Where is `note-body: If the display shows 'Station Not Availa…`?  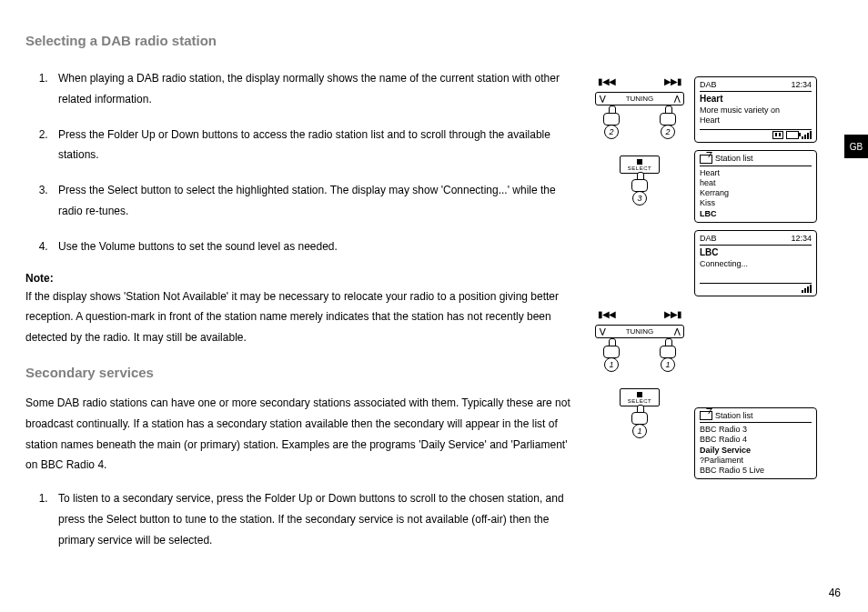
note-body: If the display shows 'Station Not Availa… is located at coordinates (300, 317).